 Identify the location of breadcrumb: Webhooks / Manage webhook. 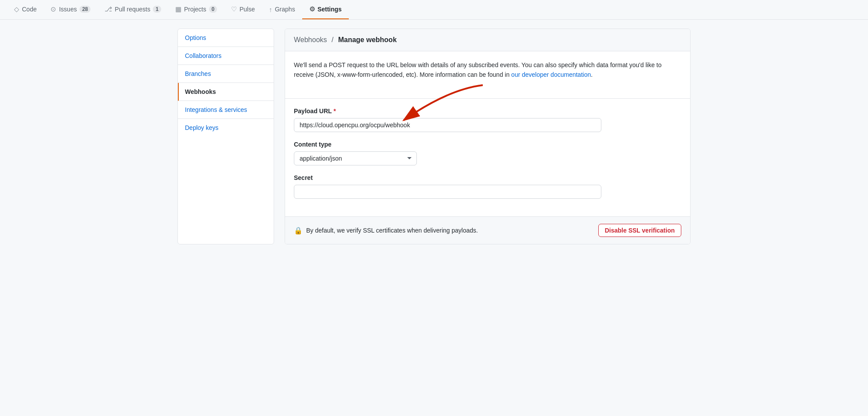
(488, 40).